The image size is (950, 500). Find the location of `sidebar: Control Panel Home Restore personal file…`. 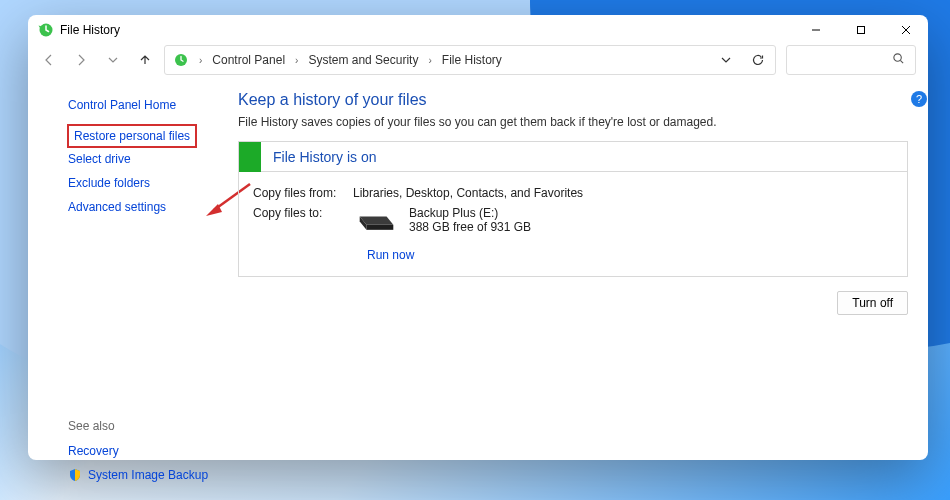

sidebar: Control Panel Home Restore personal file… is located at coordinates (136, 286).